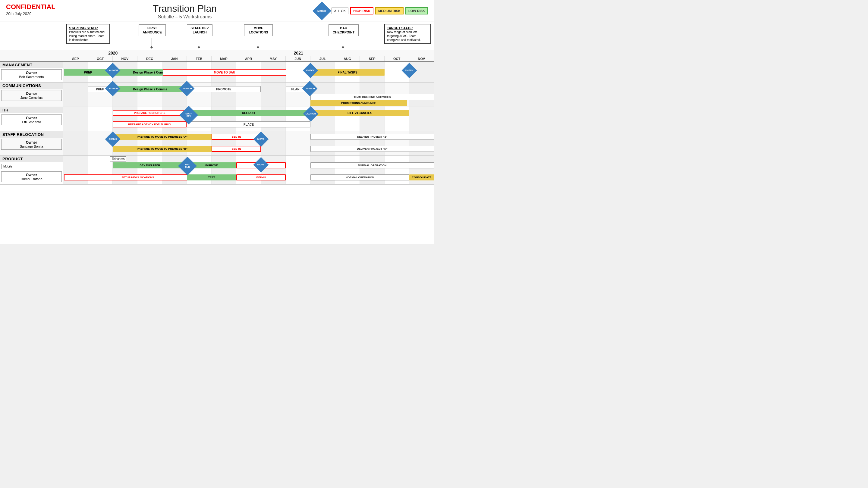  I want to click on legend-high: HIGH RISK, so click(362, 11).